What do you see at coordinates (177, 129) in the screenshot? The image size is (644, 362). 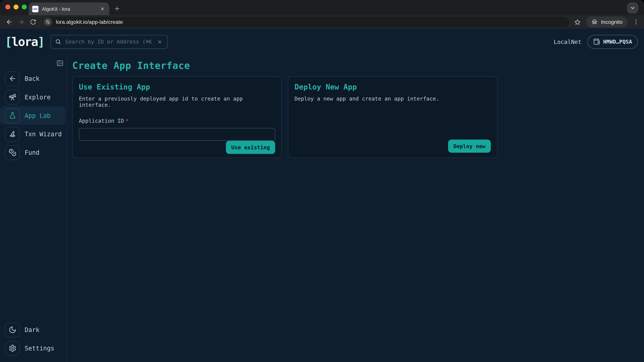 I see `application-id-field: Application ID*` at bounding box center [177, 129].